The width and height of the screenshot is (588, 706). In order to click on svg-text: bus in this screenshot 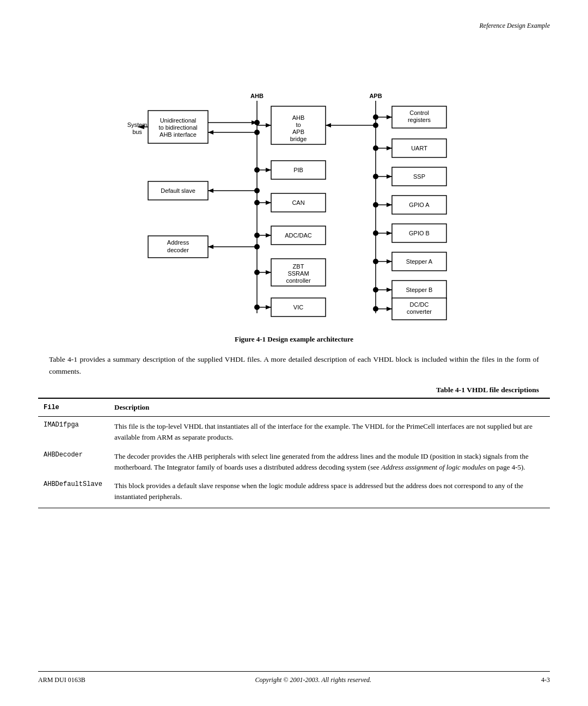, I will do `click(137, 132)`.